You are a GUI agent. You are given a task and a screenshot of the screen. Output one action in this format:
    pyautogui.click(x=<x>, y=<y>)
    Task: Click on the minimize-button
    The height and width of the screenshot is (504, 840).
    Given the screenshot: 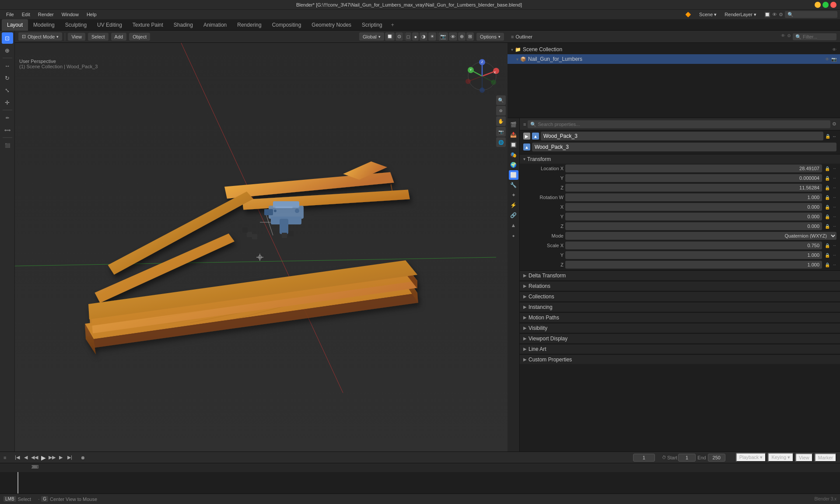 What is the action you would take?
    pyautogui.click(x=818, y=5)
    